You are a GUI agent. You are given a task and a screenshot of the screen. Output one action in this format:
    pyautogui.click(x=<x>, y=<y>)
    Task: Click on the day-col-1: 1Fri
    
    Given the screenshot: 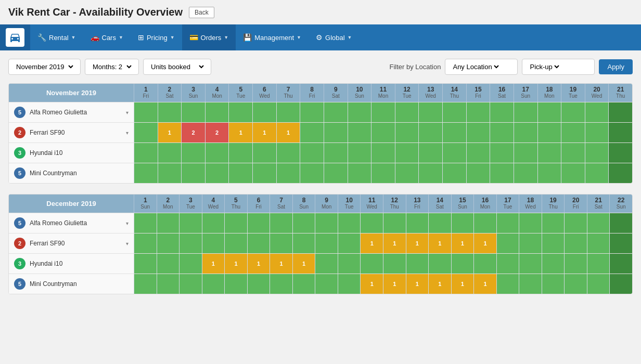 What is the action you would take?
    pyautogui.click(x=146, y=93)
    